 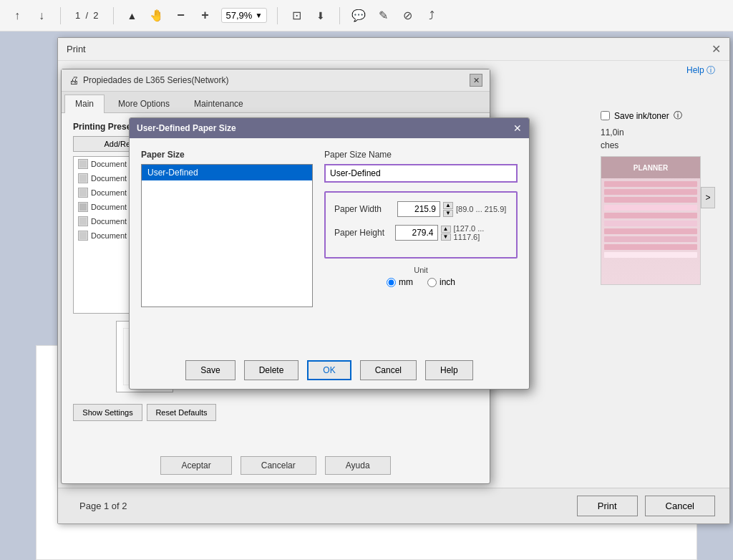 I want to click on inches-label: ches, so click(x=610, y=145).